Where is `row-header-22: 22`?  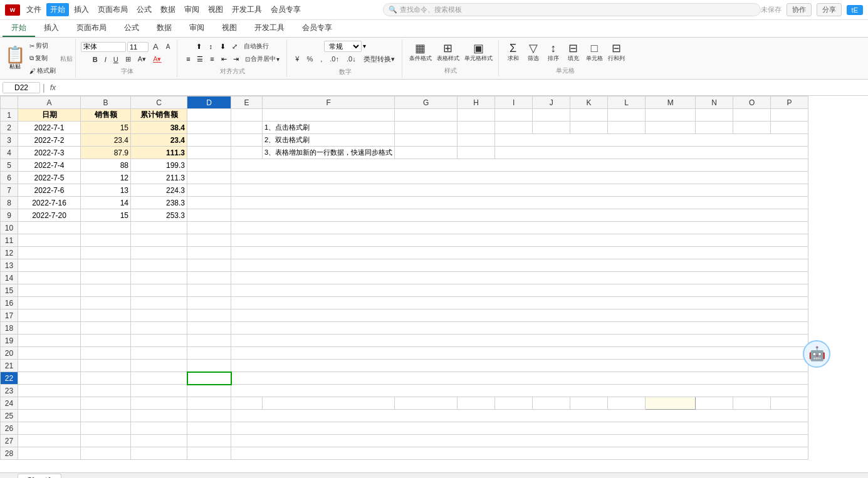
row-header-22: 22 is located at coordinates (9, 378).